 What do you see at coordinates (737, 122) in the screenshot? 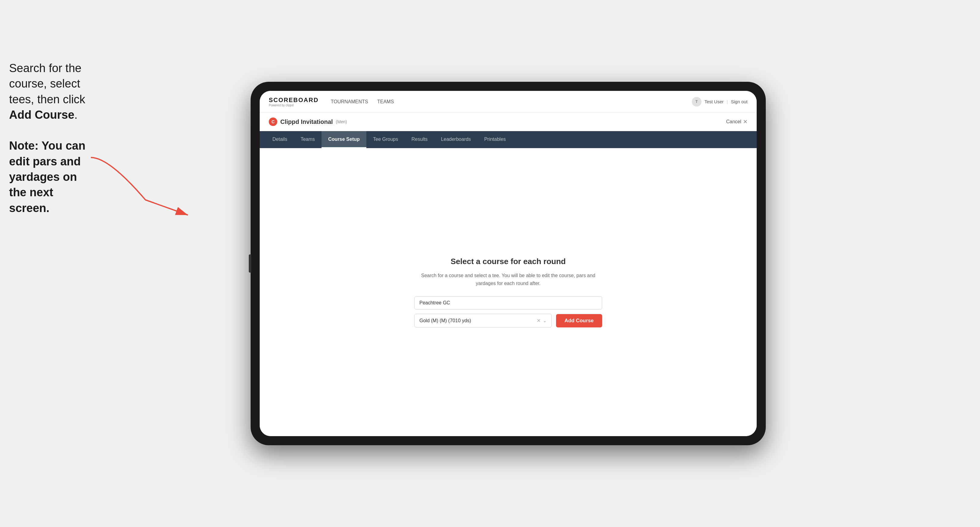
I see `cancel-button: Cancel ✕` at bounding box center [737, 122].